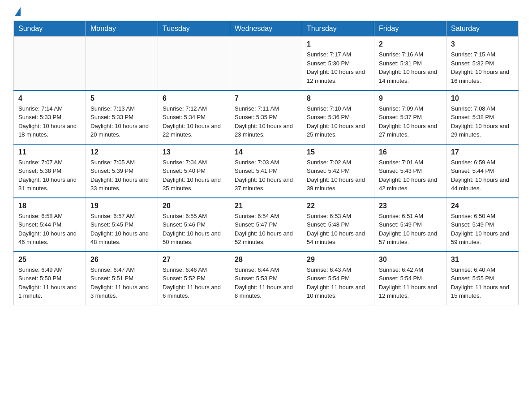  What do you see at coordinates (50, 171) in the screenshot?
I see `calendar-day-cell: 11Sunrise: 7:07 AM Sunset: 5:38 PM Dayli…` at bounding box center [50, 171].